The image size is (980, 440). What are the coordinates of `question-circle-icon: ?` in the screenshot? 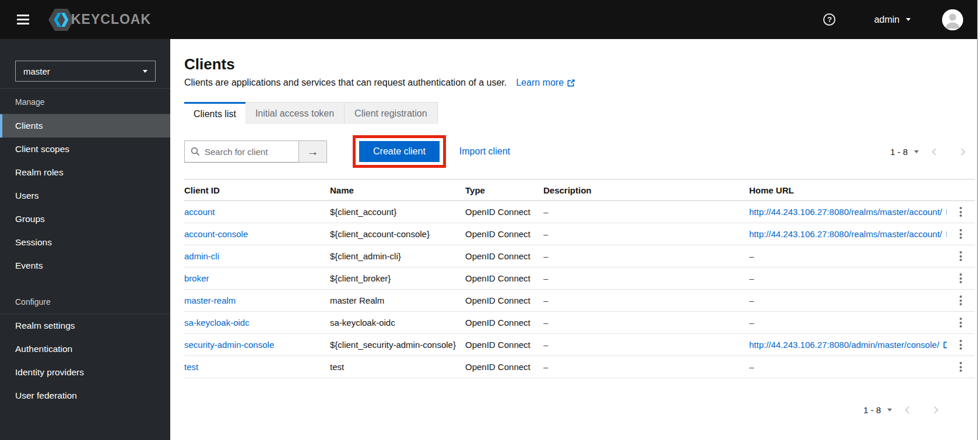 It's located at (829, 20).